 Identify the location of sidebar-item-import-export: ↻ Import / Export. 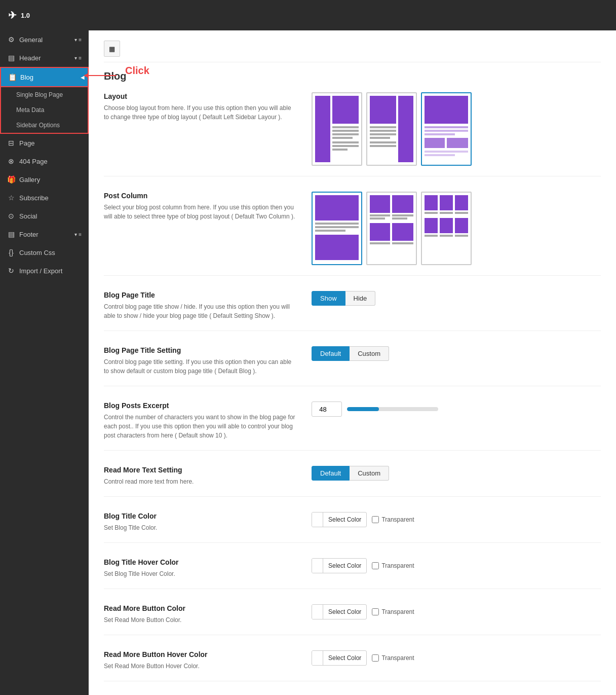
(45, 271).